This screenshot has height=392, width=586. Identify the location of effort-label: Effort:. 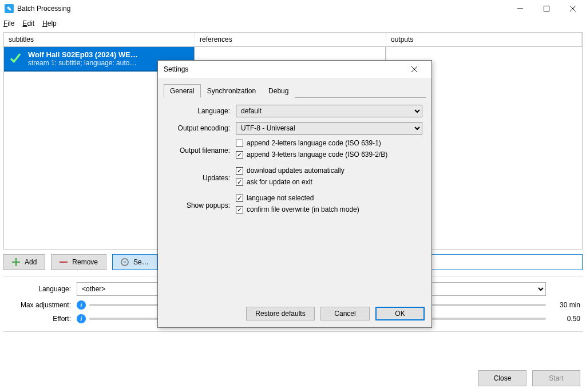
(41, 319).